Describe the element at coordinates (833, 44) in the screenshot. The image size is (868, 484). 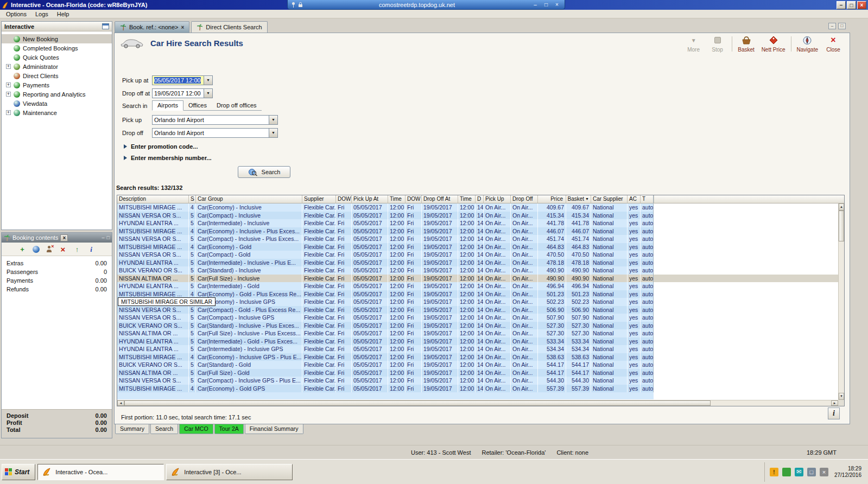
I see `close-results-button: × Close` at that location.